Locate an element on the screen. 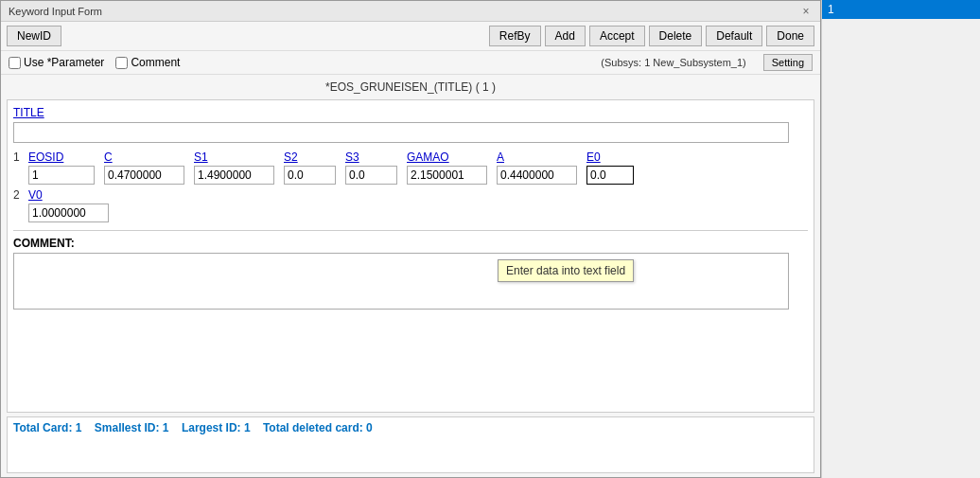 The height and width of the screenshot is (478, 980). total-card-label: Total Card: is located at coordinates (44, 428).